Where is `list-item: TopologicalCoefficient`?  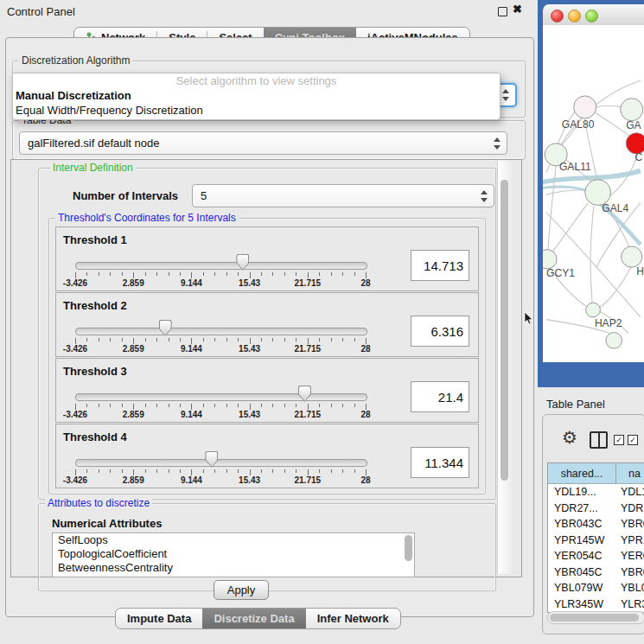 list-item: TopologicalCoefficient is located at coordinates (233, 554).